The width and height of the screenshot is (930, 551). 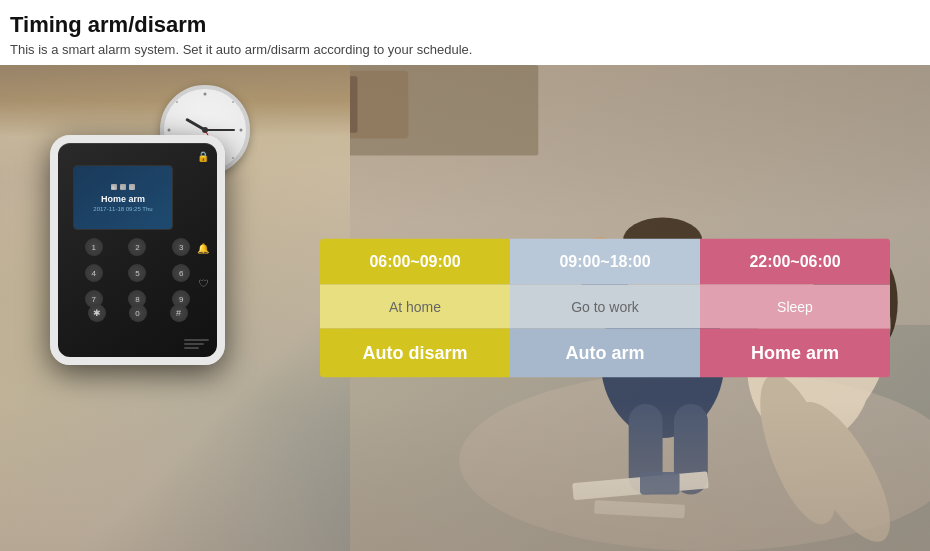 What do you see at coordinates (123, 187) in the screenshot?
I see `screen-icons: ▣ ≋ ▤` at bounding box center [123, 187].